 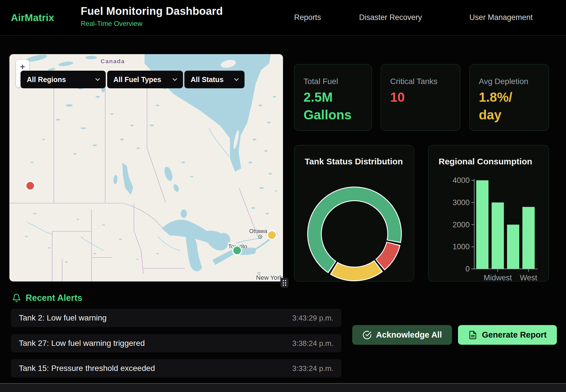 I want to click on alert-text: Tank 27: Low fuel warning triggered, so click(x=82, y=343).